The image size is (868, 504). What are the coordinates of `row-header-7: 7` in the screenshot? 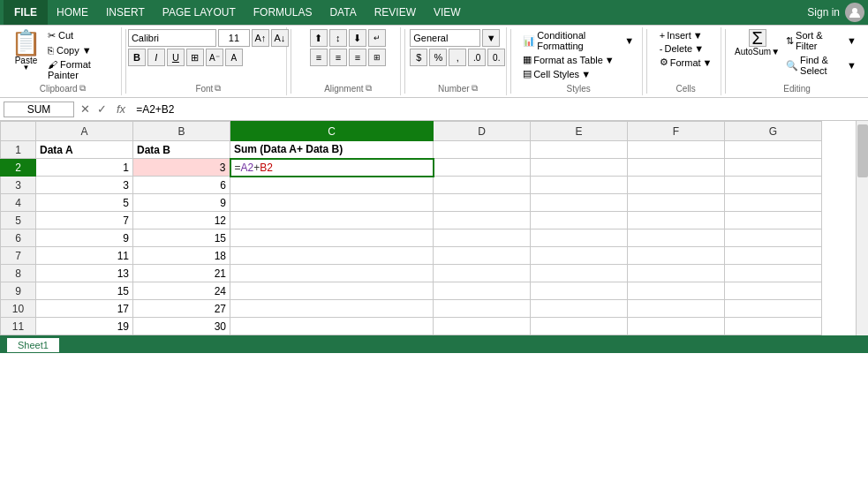 It's located at (19, 256).